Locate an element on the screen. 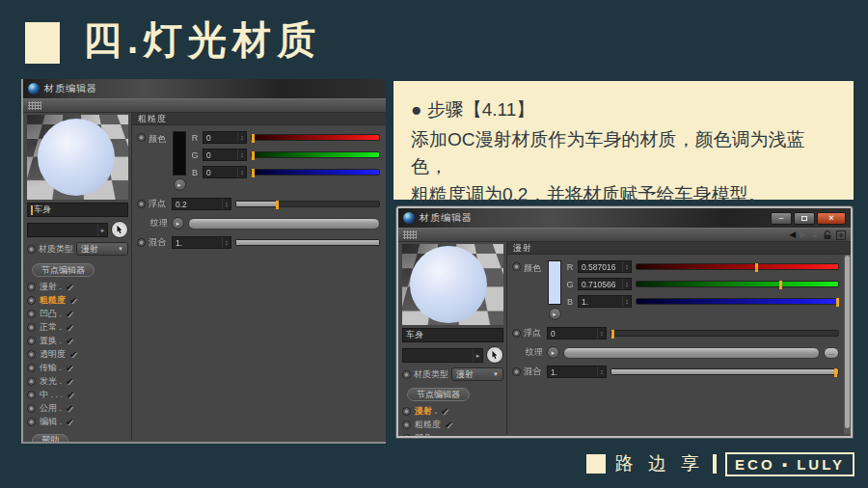 The image size is (868, 488). channel-row-transmission: 传输 . ✔ is located at coordinates (77, 368).